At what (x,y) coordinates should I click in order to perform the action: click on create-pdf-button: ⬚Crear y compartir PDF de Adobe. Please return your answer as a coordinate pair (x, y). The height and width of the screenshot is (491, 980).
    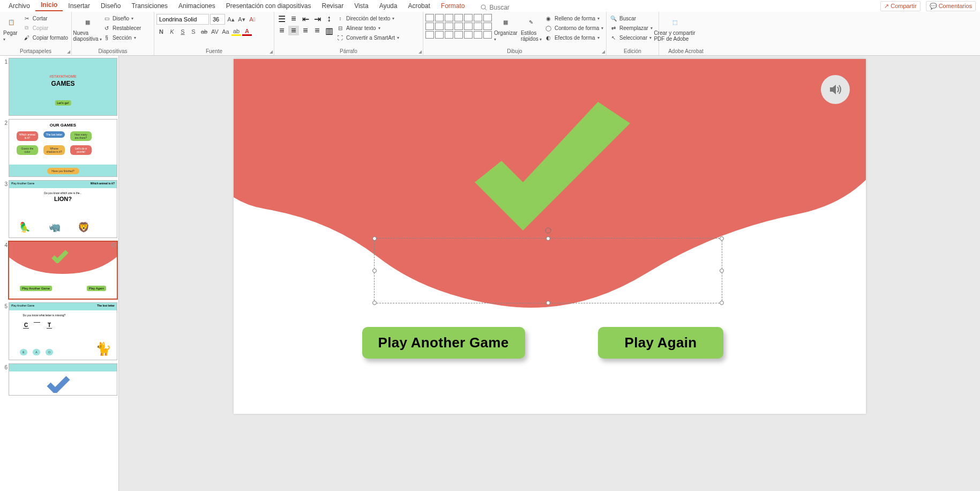
    Looking at the image, I should click on (675, 28).